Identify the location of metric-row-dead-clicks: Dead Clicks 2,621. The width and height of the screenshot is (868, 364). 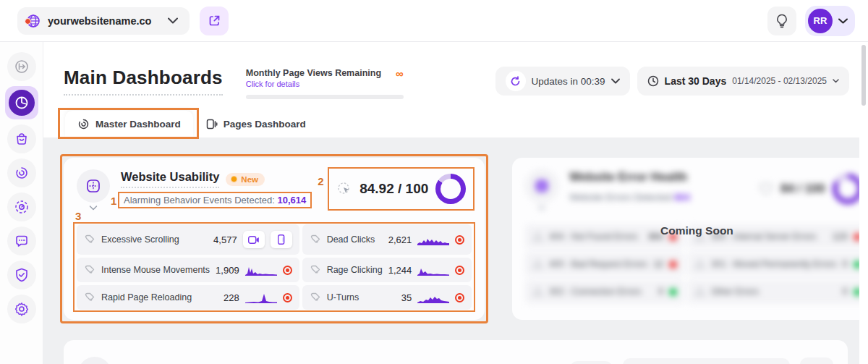
(388, 240).